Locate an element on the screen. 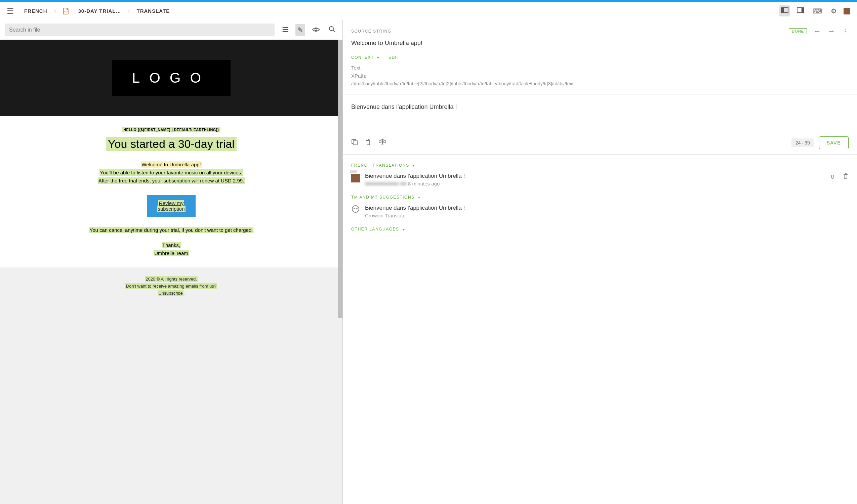 The image size is (857, 504). layout-split-right-icon is located at coordinates (801, 11).